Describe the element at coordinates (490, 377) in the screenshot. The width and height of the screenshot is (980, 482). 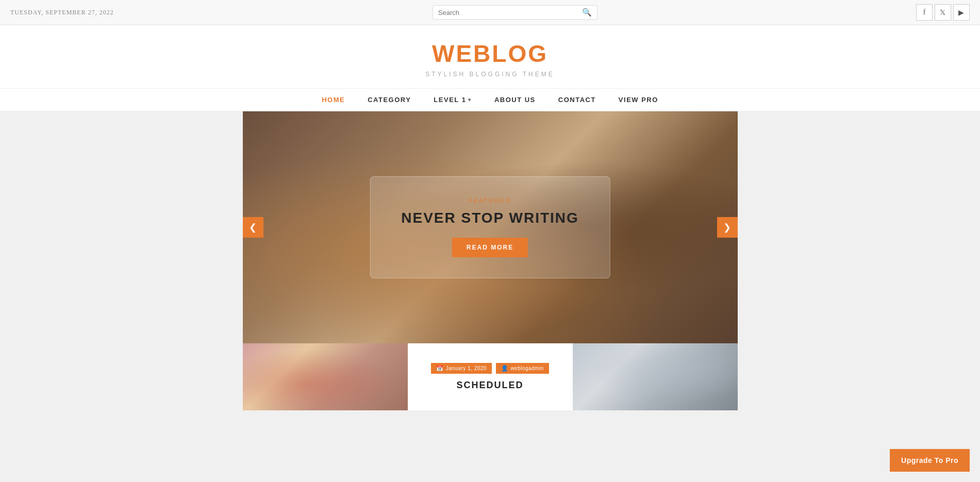
I see `cards-row: 📅 January 1, 2020 👤 weblogadmin SCHEDULE…` at that location.